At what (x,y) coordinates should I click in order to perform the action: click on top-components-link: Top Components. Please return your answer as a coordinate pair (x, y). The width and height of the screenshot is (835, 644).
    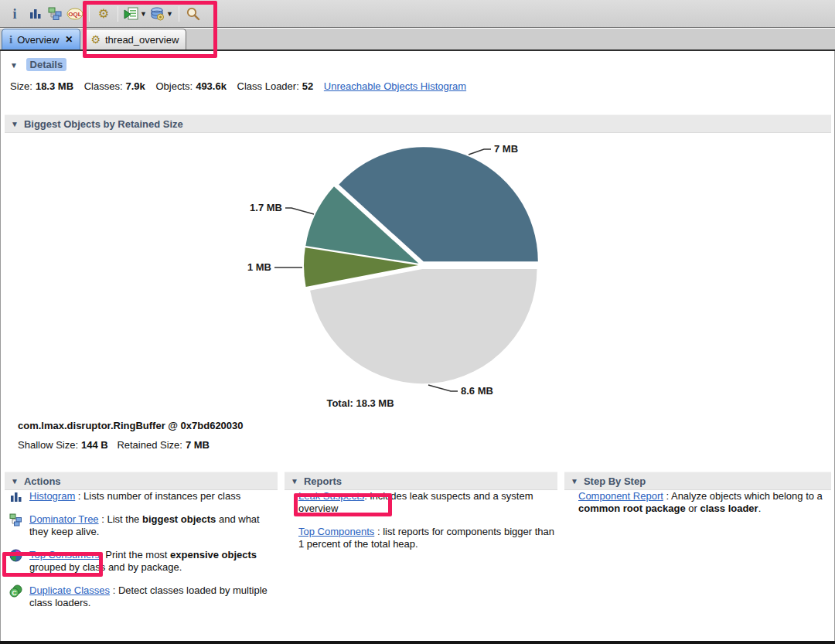
    Looking at the image, I should click on (336, 532).